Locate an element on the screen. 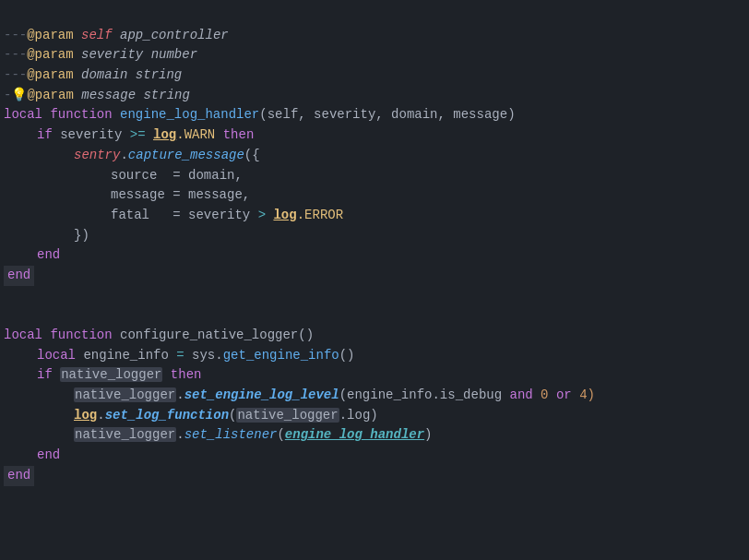 The height and width of the screenshot is (560, 749). line-content: sentry.capture_message({ is located at coordinates (130, 156).